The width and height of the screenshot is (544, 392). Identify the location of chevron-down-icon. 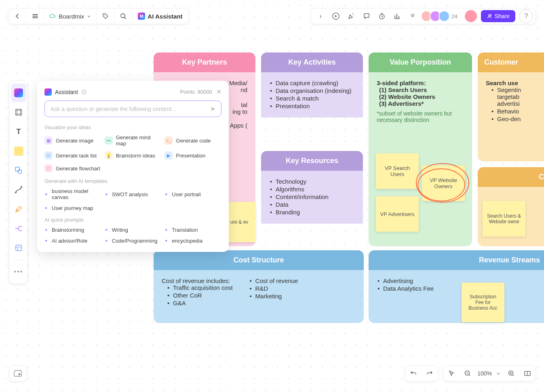
(89, 16).